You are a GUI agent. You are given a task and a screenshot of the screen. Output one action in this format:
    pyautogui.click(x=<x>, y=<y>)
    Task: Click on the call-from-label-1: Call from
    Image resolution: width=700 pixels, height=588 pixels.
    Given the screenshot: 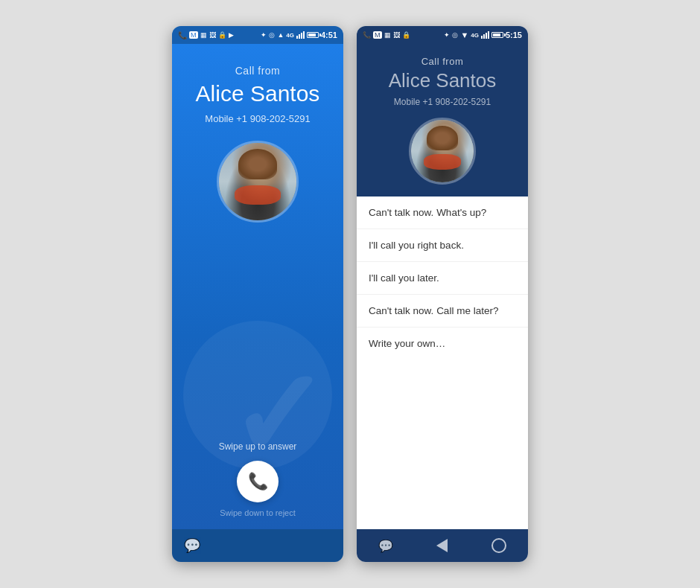 What is the action you would take?
    pyautogui.click(x=258, y=71)
    